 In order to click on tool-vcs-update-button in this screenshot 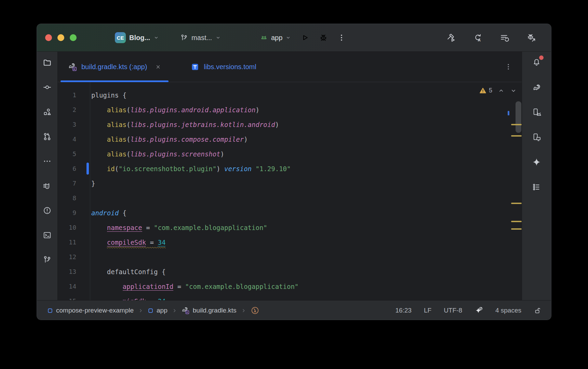, I will do `click(47, 137)`.